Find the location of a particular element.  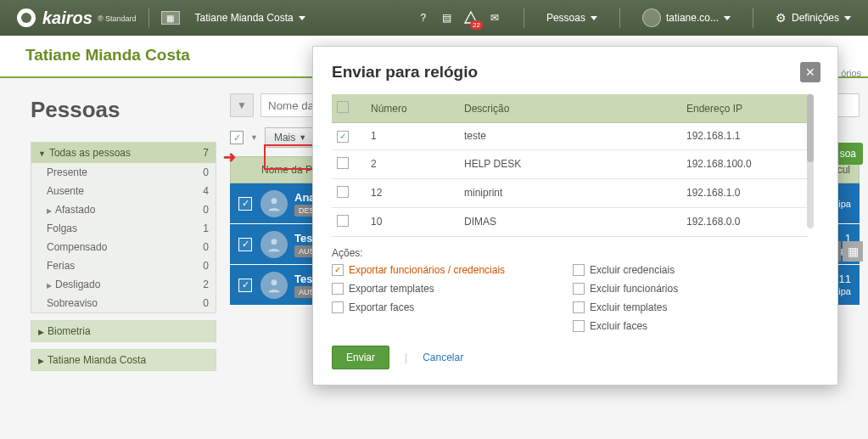

cancel-button: Cancelar is located at coordinates (443, 357).